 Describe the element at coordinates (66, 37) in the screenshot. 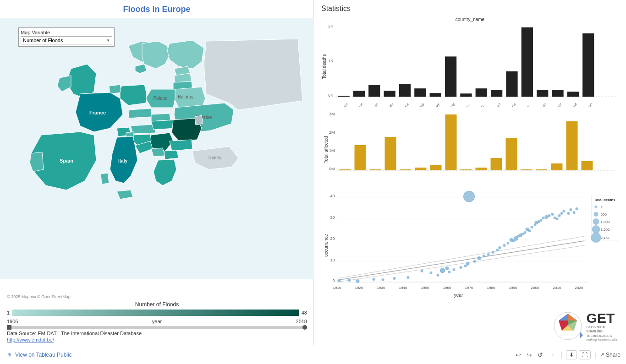

I see `map-variable-container: Map Variable Number of Floods ▼` at that location.